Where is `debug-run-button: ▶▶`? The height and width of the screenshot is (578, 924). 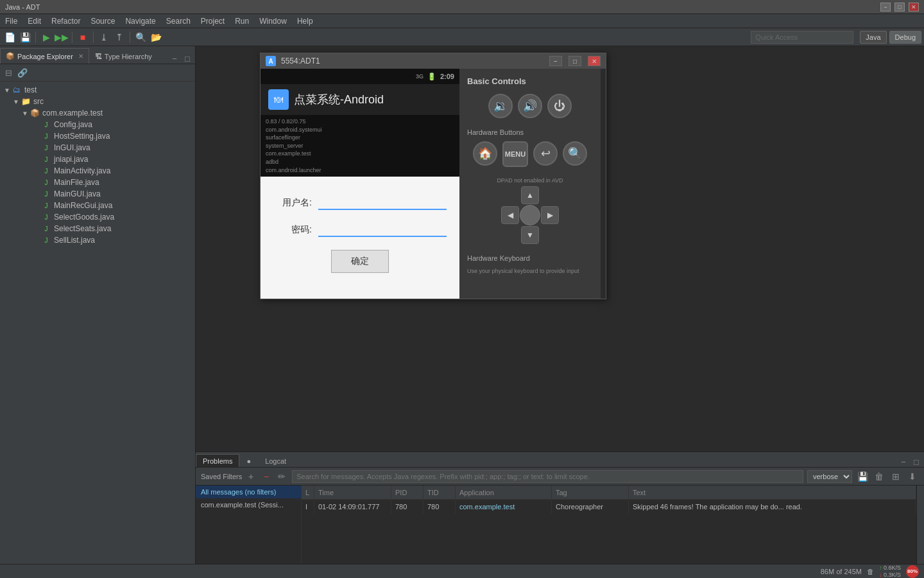
debug-run-button: ▶▶ is located at coordinates (62, 37).